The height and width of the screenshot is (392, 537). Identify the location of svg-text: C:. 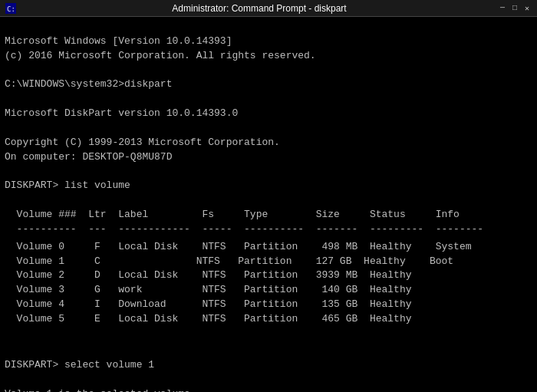
(11, 9).